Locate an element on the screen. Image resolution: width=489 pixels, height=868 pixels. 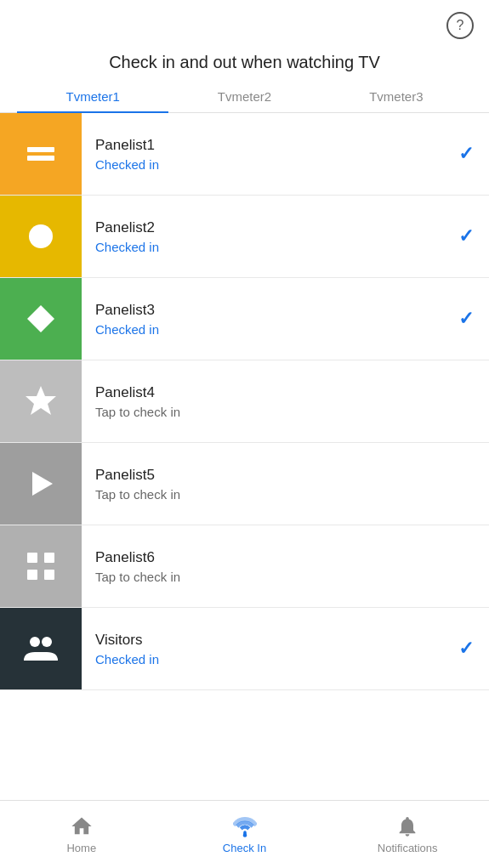
tab-tvmeter2: Tvmeter2 is located at coordinates (244, 97).